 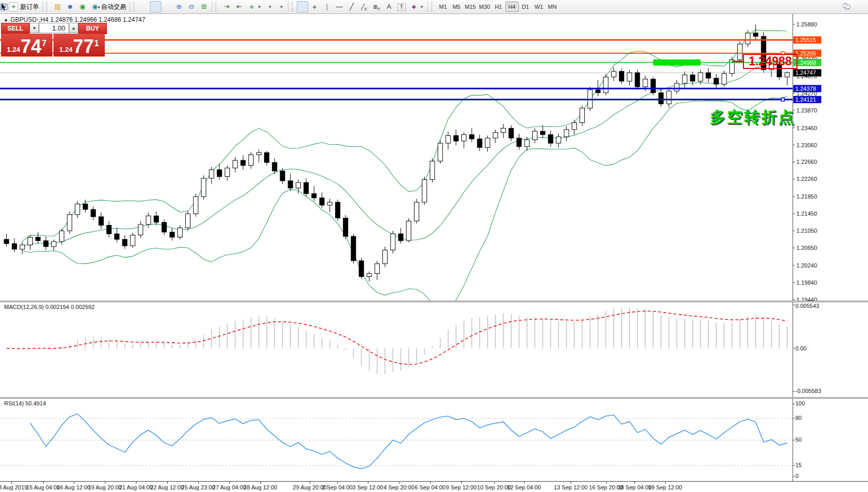 I want to click on line-handle, so click(x=783, y=100).